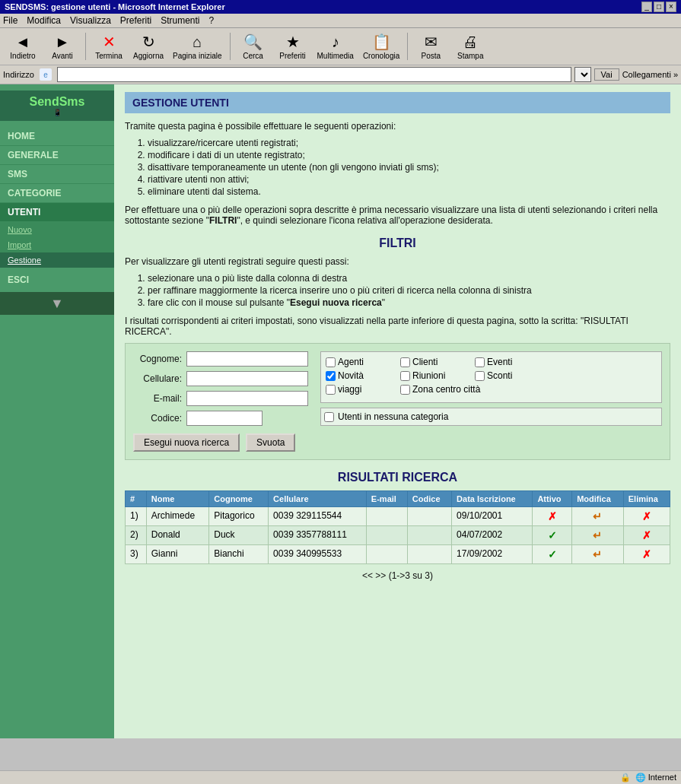  I want to click on toolbar-print: 🖨 Stampa, so click(470, 47).